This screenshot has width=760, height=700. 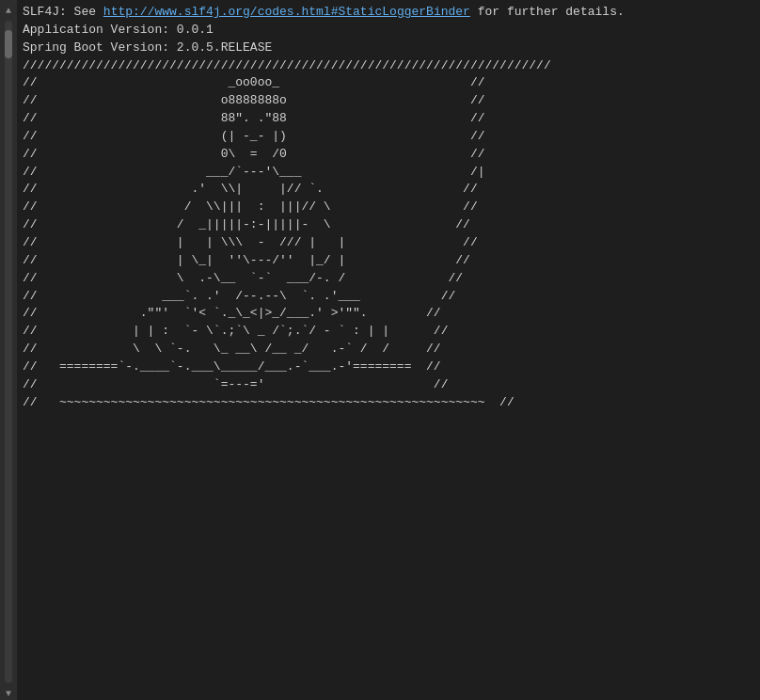 I want to click on ascii-line-12: // \ .-\__ `-` ___/-. / //, so click(x=389, y=278).